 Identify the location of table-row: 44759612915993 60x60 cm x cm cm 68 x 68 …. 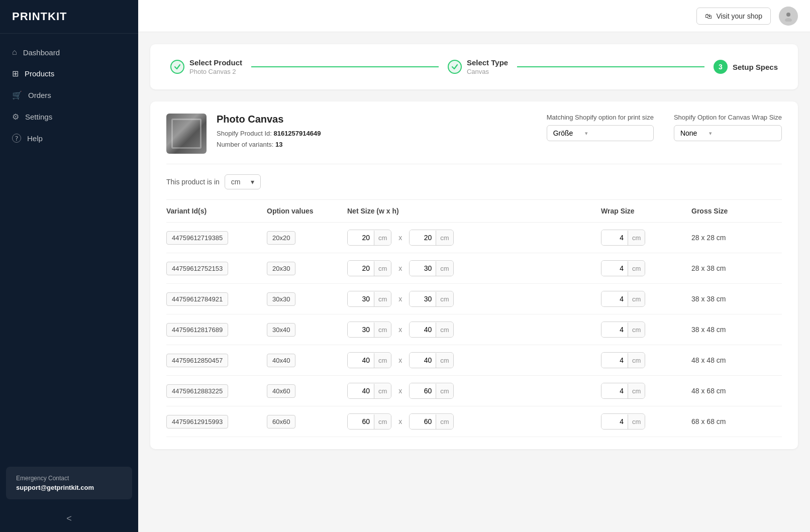
(474, 422).